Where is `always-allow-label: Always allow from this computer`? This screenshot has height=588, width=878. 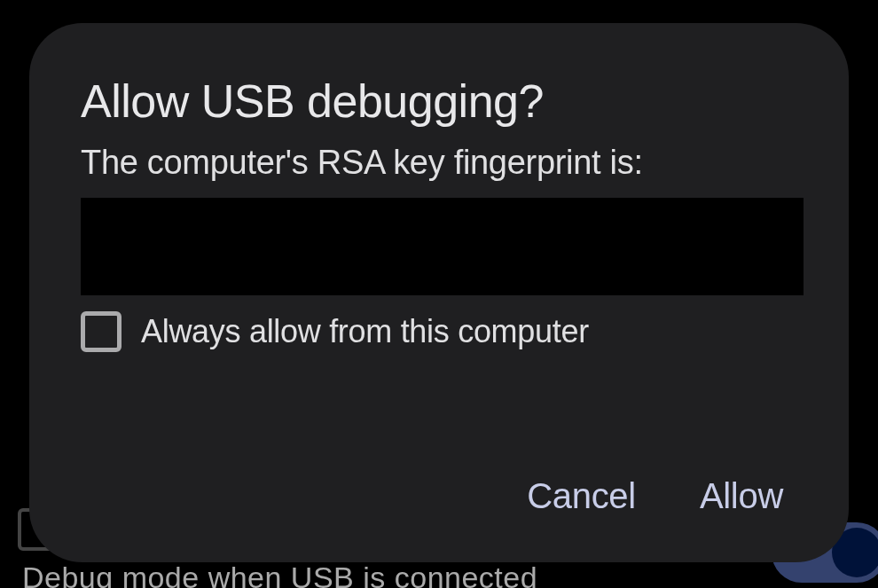
always-allow-label: Always allow from this computer is located at coordinates (365, 332).